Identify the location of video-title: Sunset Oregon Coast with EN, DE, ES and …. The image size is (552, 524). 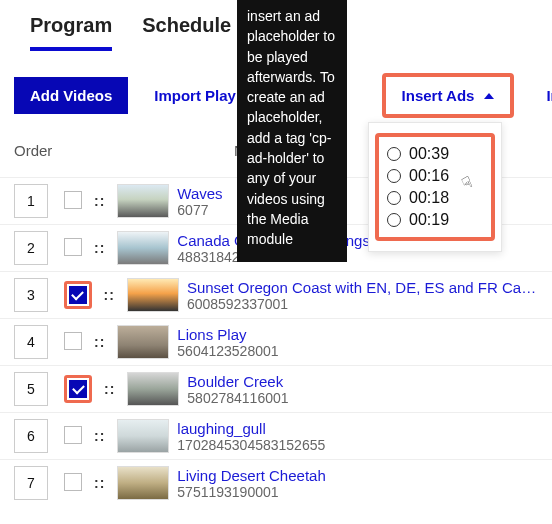
(364, 288).